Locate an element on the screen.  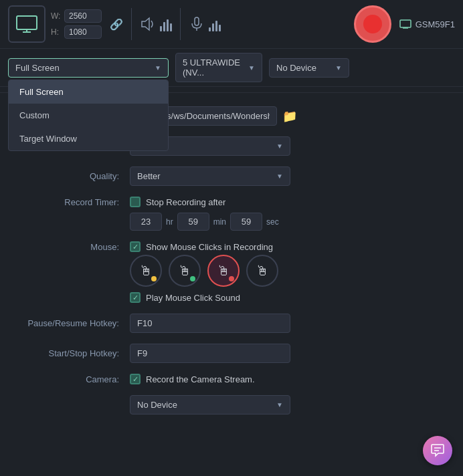
camera-device-selected: No Device is located at coordinates (157, 405).